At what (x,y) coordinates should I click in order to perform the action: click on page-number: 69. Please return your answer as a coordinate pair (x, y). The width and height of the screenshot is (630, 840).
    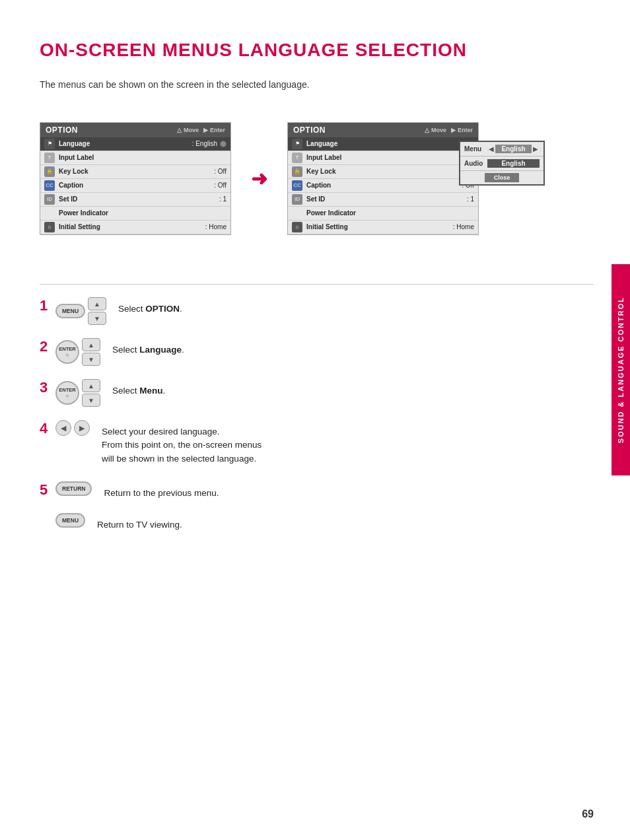
    Looking at the image, I should click on (588, 814).